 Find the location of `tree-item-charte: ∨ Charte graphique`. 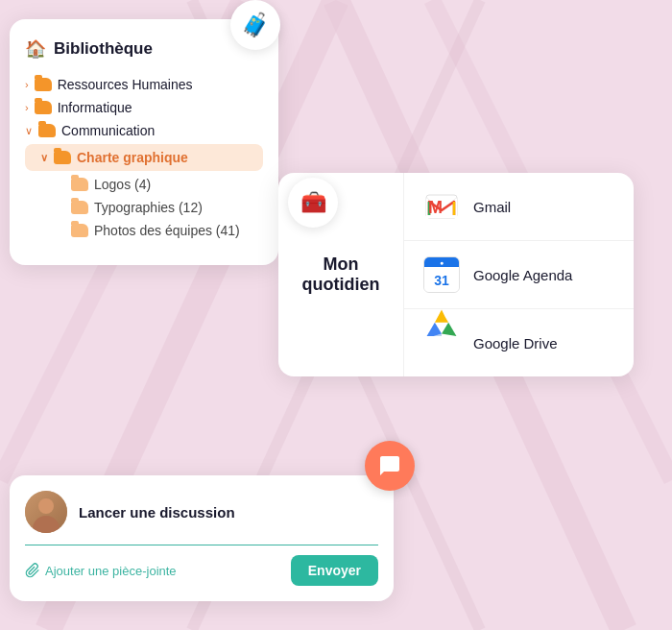

tree-item-charte: ∨ Charte graphique is located at coordinates (144, 158).